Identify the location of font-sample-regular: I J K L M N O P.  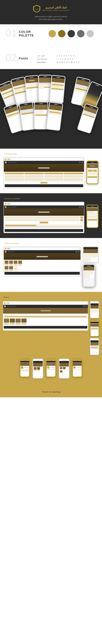
(65, 59).